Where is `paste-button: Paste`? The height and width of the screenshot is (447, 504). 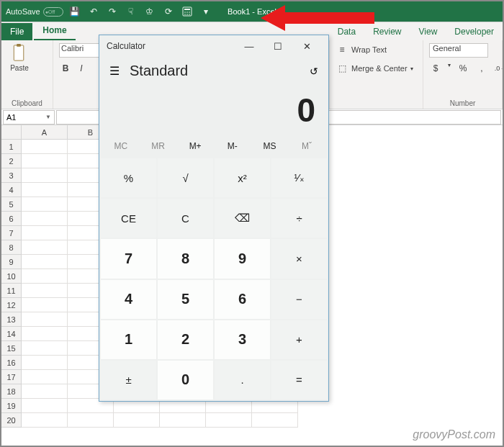
paste-button: Paste is located at coordinates (19, 58).